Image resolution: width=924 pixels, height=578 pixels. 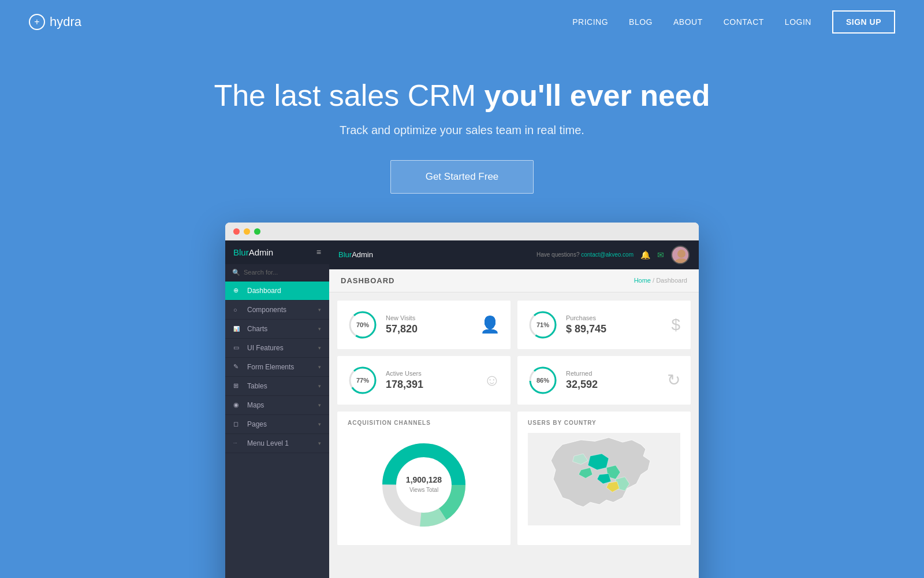 What do you see at coordinates (462, 22) in the screenshot?
I see `navbar: hydra PRICING BLOG ABOUT CONTACT LOGIN S…` at bounding box center [462, 22].